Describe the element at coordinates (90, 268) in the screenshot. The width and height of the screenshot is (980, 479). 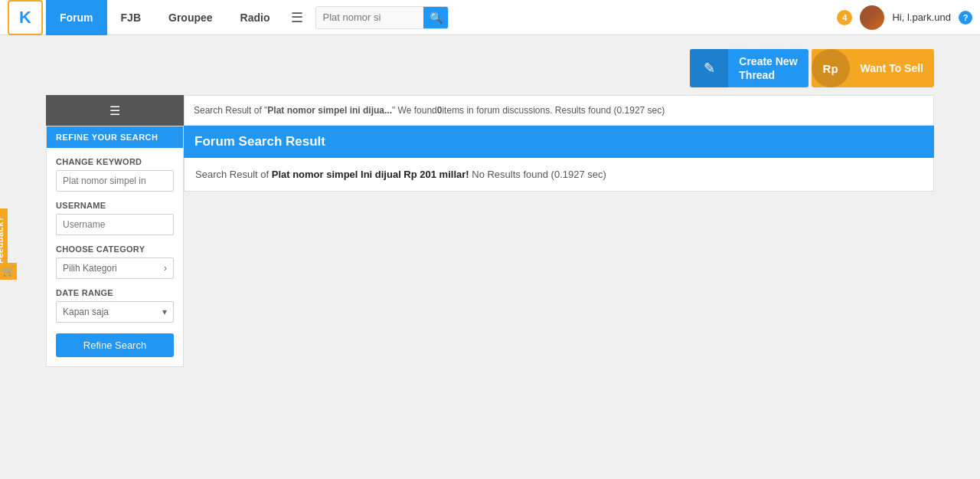
I see `category-placeholder: Pilih Kategori` at that location.